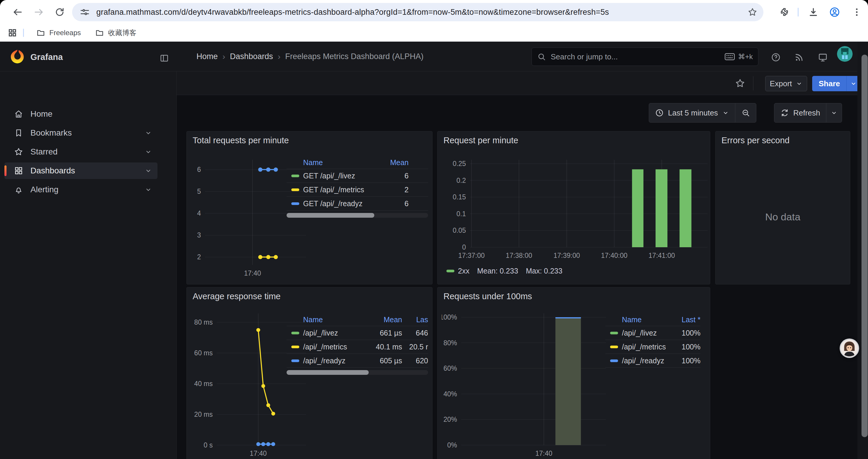 The height and width of the screenshot is (459, 868). I want to click on legend-row: GET /api/_/livez6, so click(357, 176).